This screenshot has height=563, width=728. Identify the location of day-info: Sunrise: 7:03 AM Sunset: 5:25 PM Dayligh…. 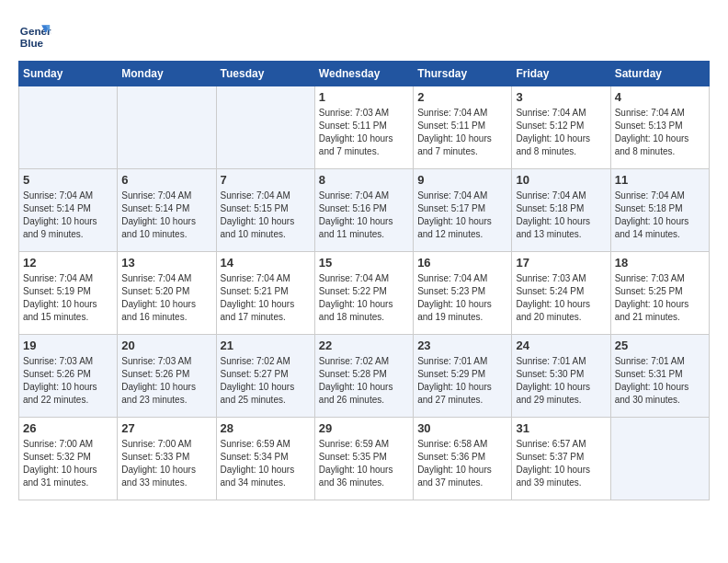
(660, 298).